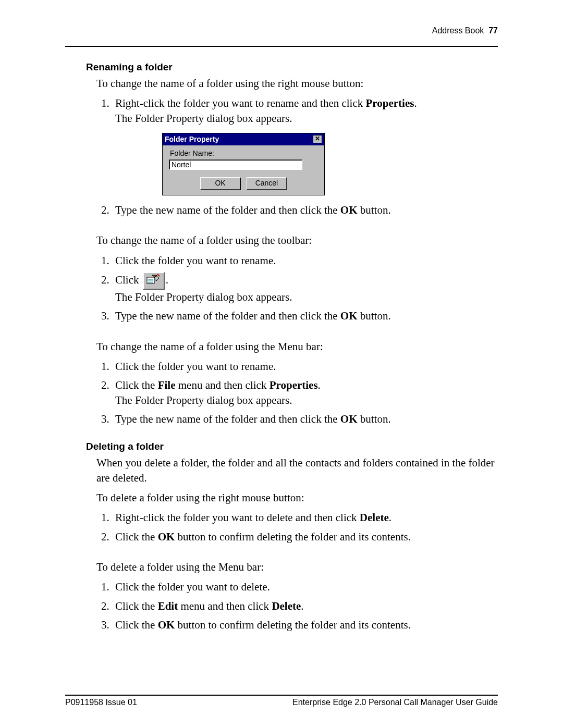 Image resolution: width=563 pixels, height=728 pixels. I want to click on dialog-screenshot: Folder Property ✕ Folder Name: OK Cancel, so click(330, 164).